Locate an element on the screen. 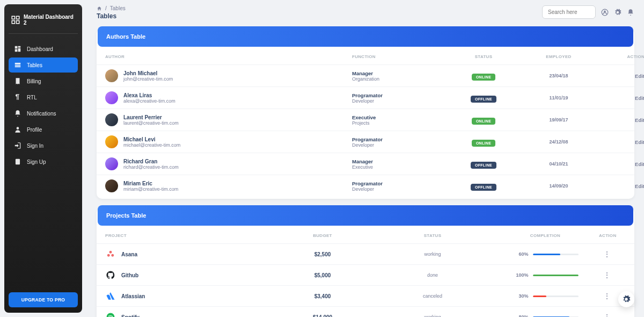  receipt-icon is located at coordinates (18, 81).